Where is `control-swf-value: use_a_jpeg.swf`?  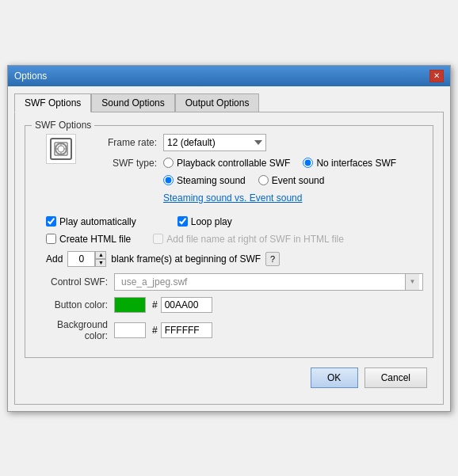 control-swf-value: use_a_jpeg.swf is located at coordinates (261, 282).